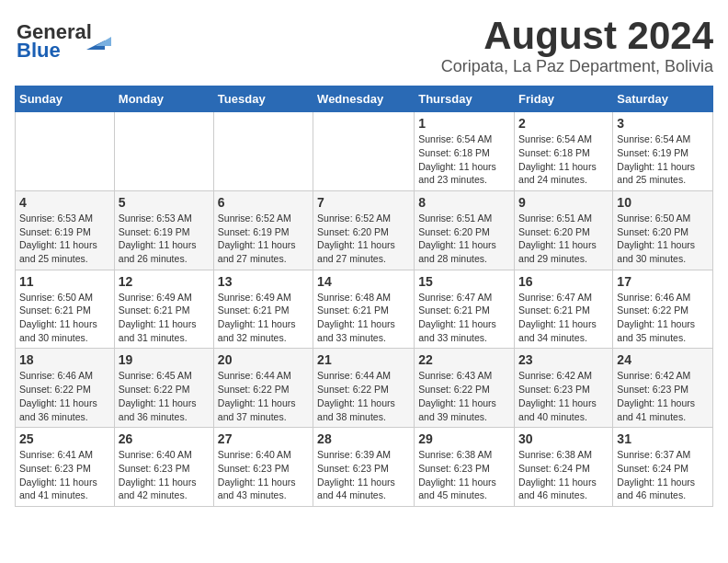 The image size is (728, 563). What do you see at coordinates (364, 99) in the screenshot?
I see `col-header-wednesday: Wednesday` at bounding box center [364, 99].